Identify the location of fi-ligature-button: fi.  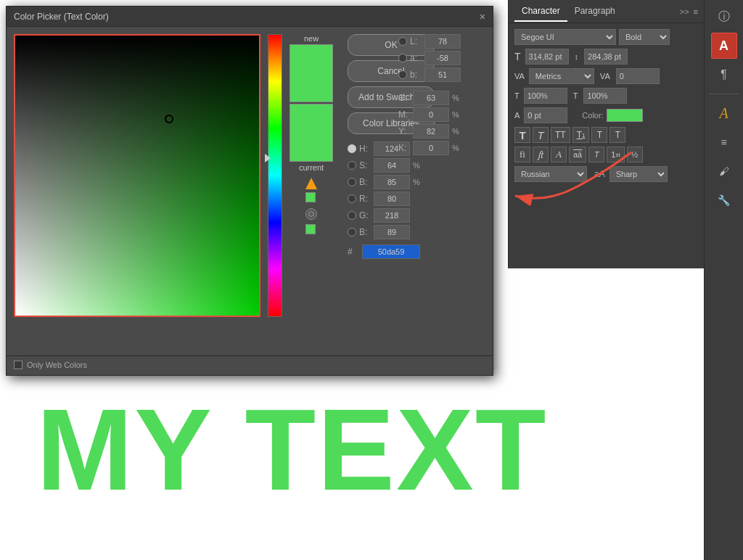
(522, 155).